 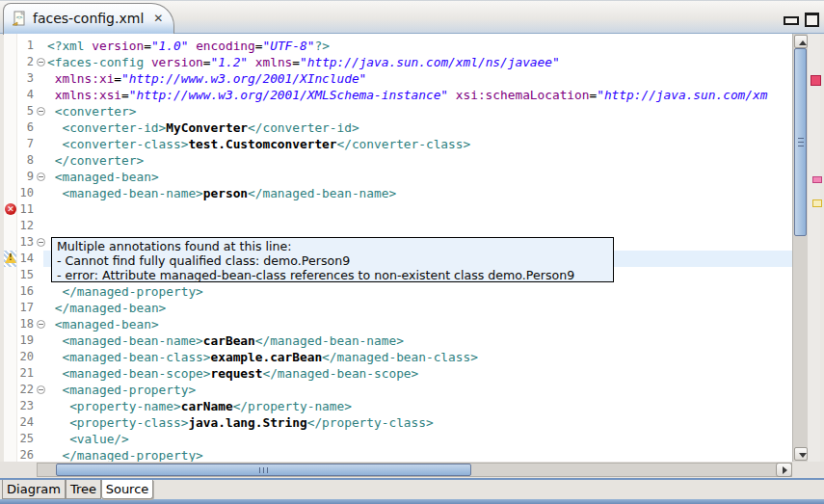 What do you see at coordinates (420, 127) in the screenshot?
I see `code-line-6: <converter-id>MyConverter</converter-id>` at bounding box center [420, 127].